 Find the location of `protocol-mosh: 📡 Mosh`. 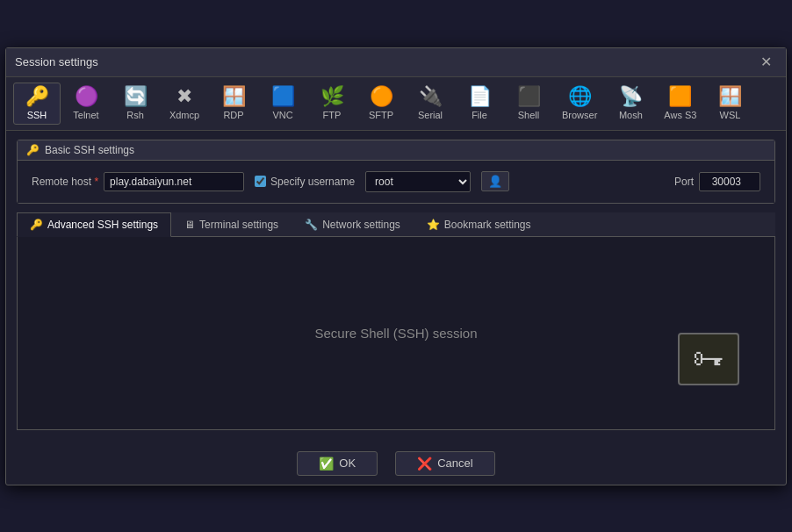

protocol-mosh: 📡 Mosh is located at coordinates (630, 104).